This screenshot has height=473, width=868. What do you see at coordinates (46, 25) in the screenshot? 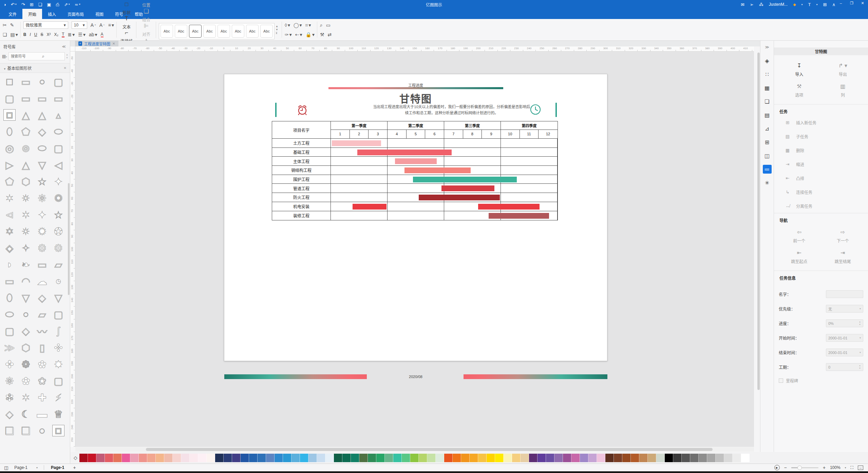
I see `font-family-select: 微软雅黑▾` at bounding box center [46, 25].